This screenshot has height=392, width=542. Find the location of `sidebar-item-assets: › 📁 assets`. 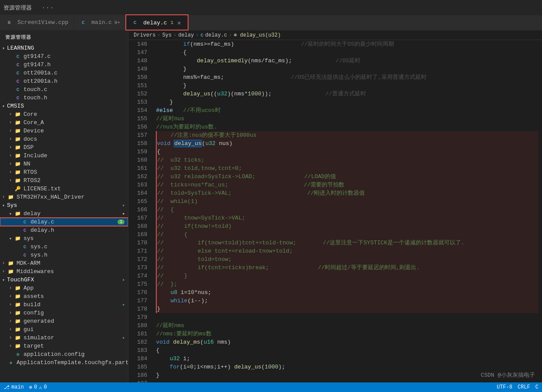

sidebar-item-assets: › 📁 assets is located at coordinates (64, 296).